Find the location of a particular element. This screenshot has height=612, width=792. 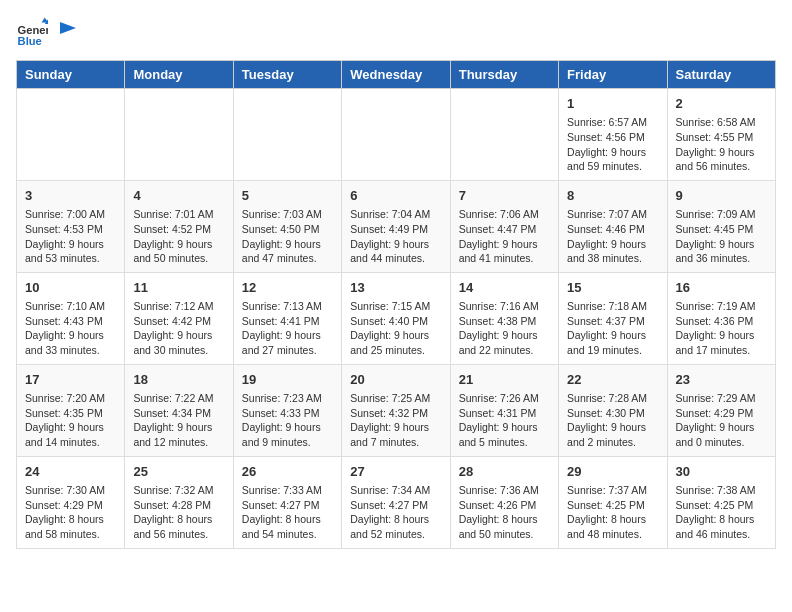

day-number: 7 is located at coordinates (504, 196).